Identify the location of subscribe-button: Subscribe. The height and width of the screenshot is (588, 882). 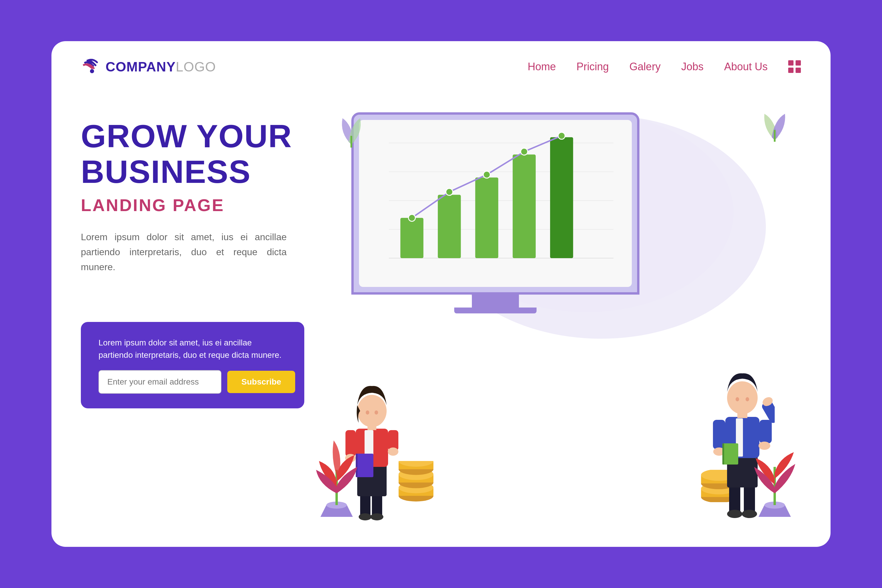
(261, 382).